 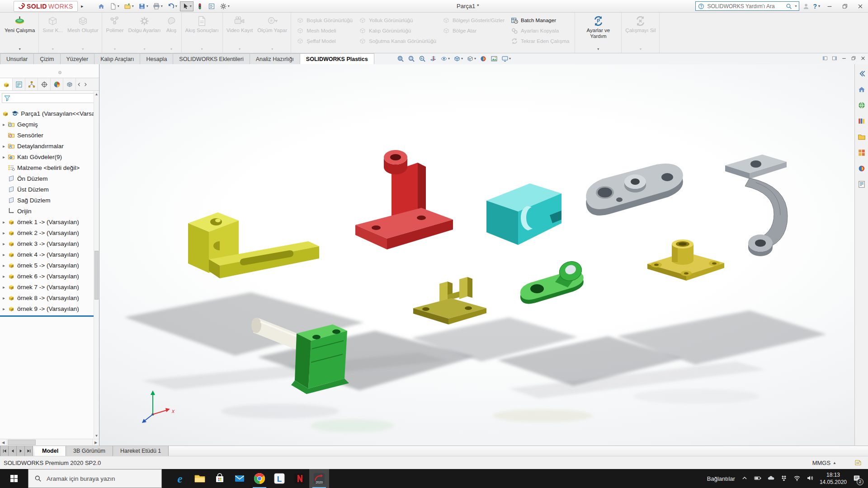 I want to click on toggle-cube-faint: Yolluk Görünürlüğü, so click(x=398, y=20).